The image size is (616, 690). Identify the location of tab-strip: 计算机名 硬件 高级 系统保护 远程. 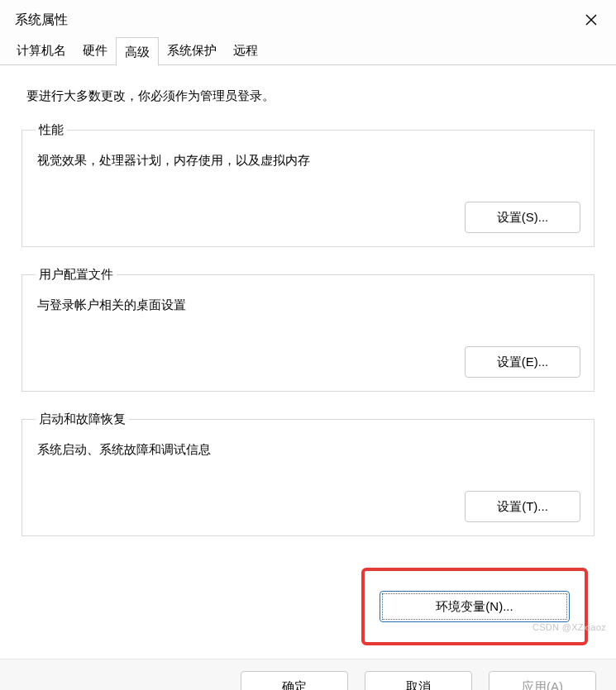
(308, 51).